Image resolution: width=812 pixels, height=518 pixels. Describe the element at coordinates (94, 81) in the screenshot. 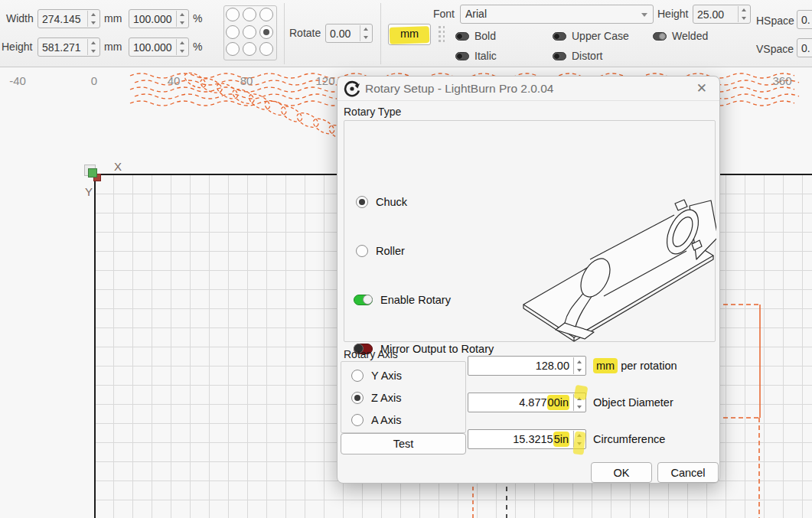

I see `ruler-tick: 0` at that location.